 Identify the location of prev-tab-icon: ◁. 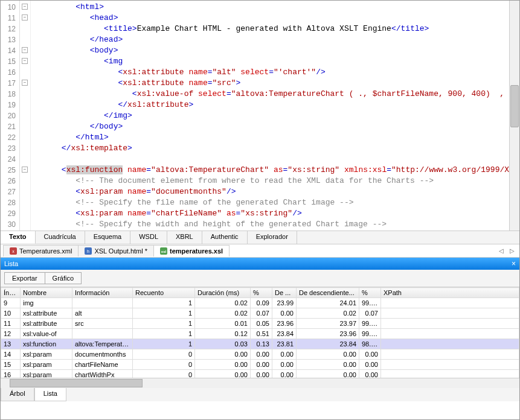
(501, 251).